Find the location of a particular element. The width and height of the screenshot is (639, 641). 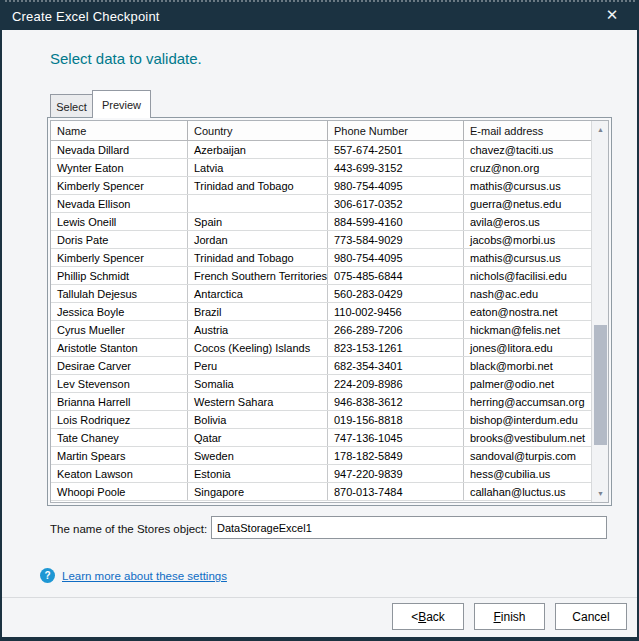

cell-email: palmer@odio.net is located at coordinates (528, 384).